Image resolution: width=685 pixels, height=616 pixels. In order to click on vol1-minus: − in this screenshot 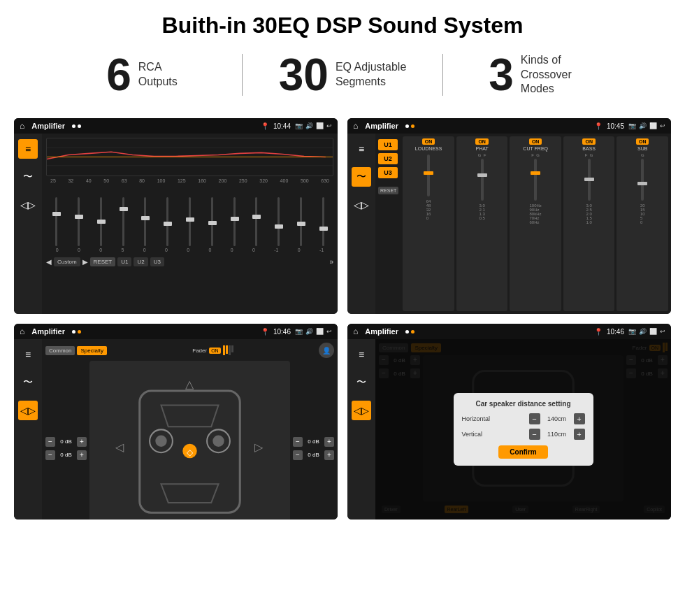, I will do `click(50, 442)`.